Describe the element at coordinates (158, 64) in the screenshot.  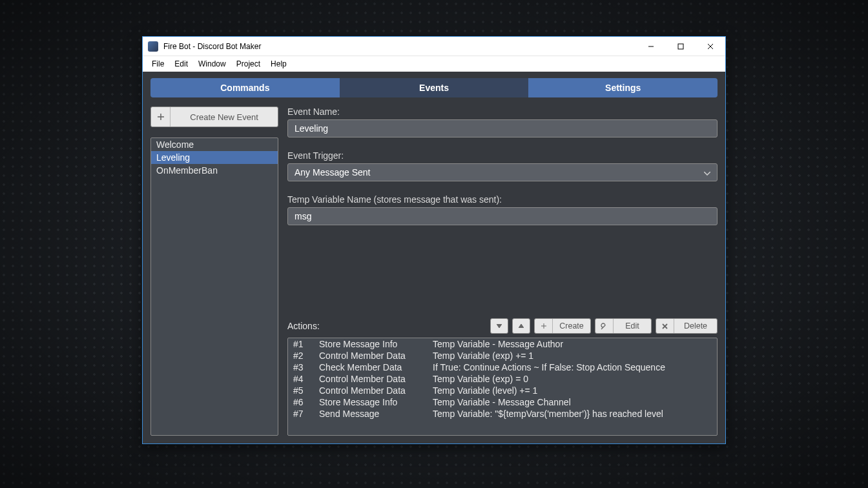
I see `menu-file: File` at that location.